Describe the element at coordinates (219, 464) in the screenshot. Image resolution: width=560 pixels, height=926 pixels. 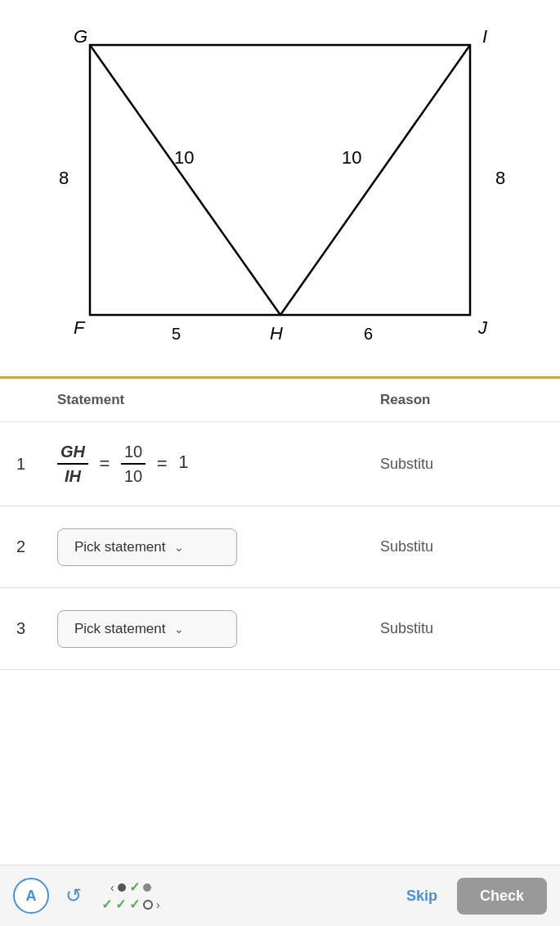
I see `row-1-statement: GH IH = 10 10 = 1` at that location.